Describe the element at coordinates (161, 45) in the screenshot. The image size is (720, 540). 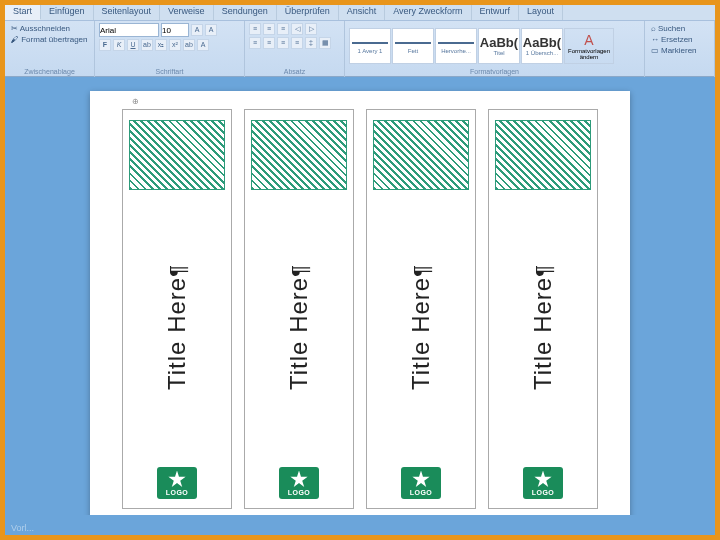
I see `subscript-button: x₂` at that location.